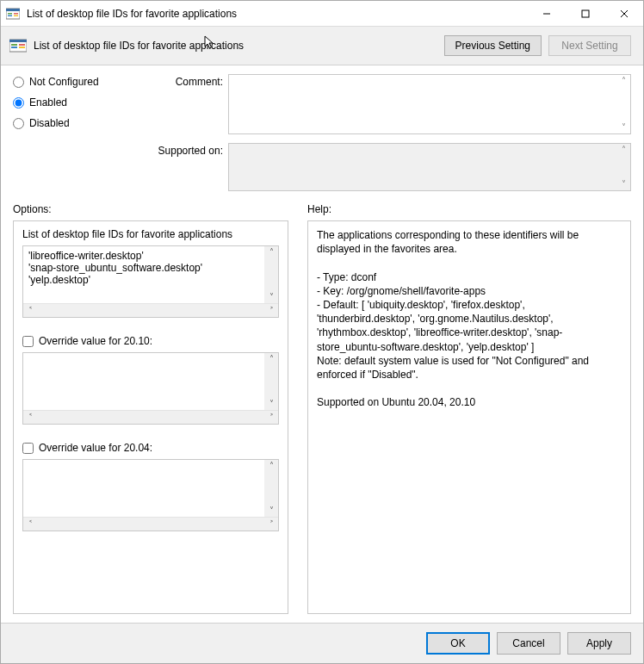 The image size is (644, 664). Describe the element at coordinates (18, 46) in the screenshot. I see `policy-icon` at that location.